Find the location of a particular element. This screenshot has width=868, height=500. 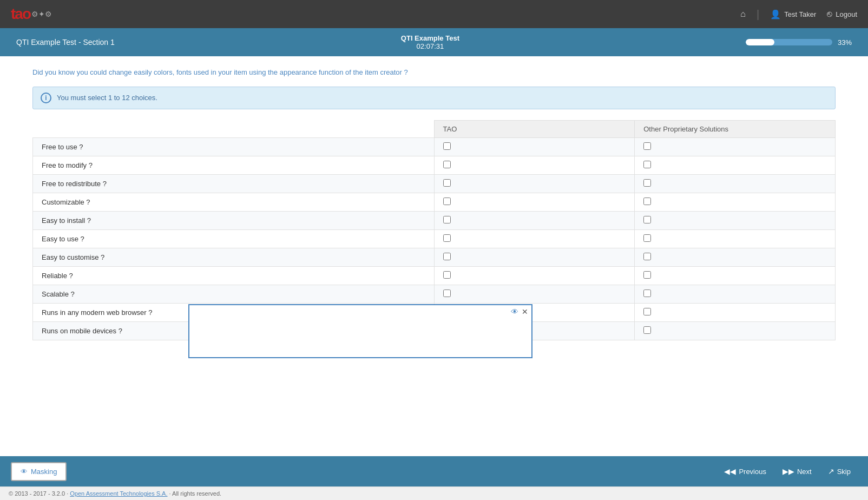

progress-bar is located at coordinates (789, 42).